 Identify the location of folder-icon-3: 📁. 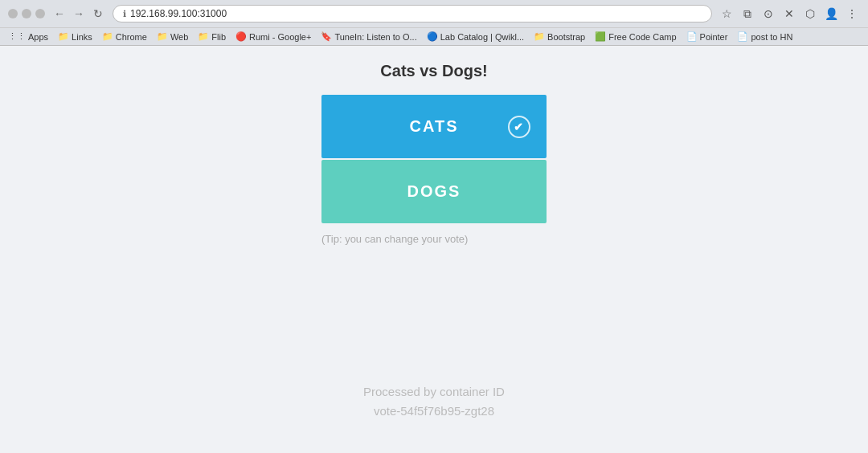
(162, 37).